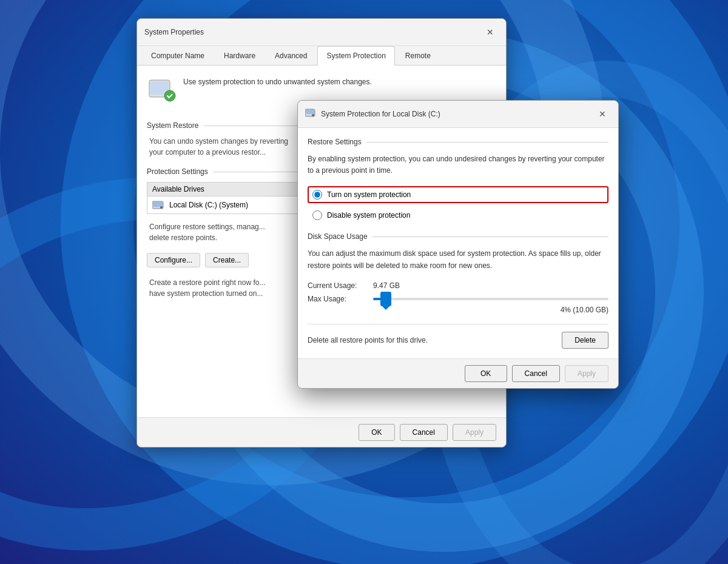 The height and width of the screenshot is (564, 728). Describe the element at coordinates (376, 432) in the screenshot. I see `ok-button: OK` at that location.